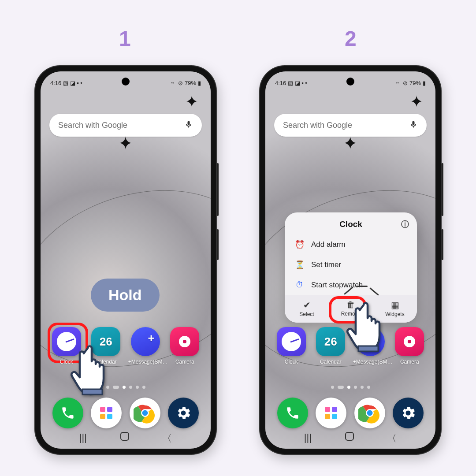 The height and width of the screenshot is (476, 476). Describe the element at coordinates (351, 265) in the screenshot. I see `menu-set-timer: ⏳ Set timer` at that location.